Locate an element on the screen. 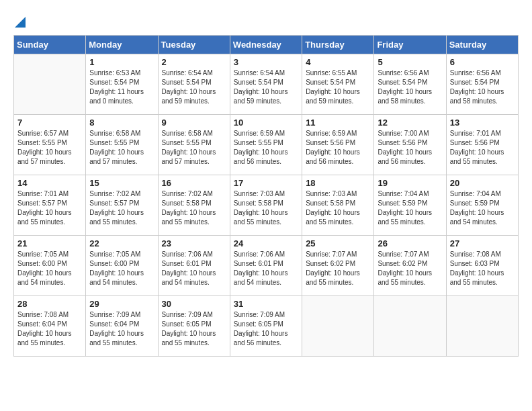  day-number: 14 is located at coordinates (50, 183).